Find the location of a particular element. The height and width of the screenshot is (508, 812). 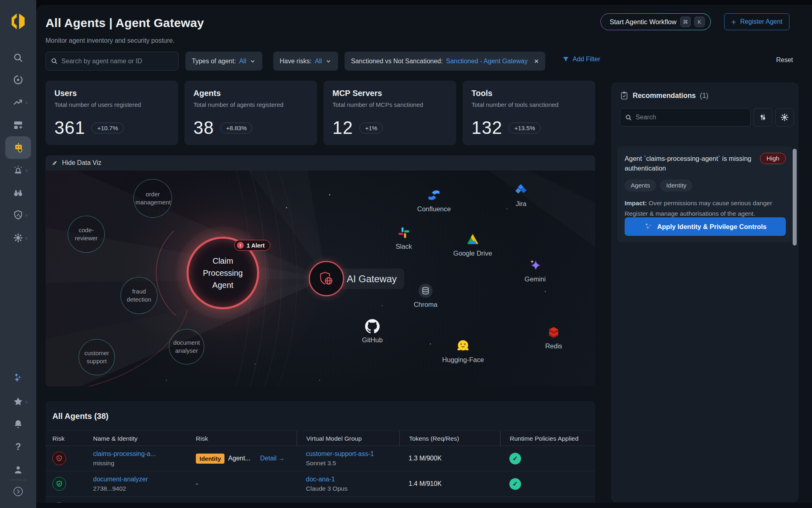

stat-delta-badge: +10.7% is located at coordinates (107, 128).